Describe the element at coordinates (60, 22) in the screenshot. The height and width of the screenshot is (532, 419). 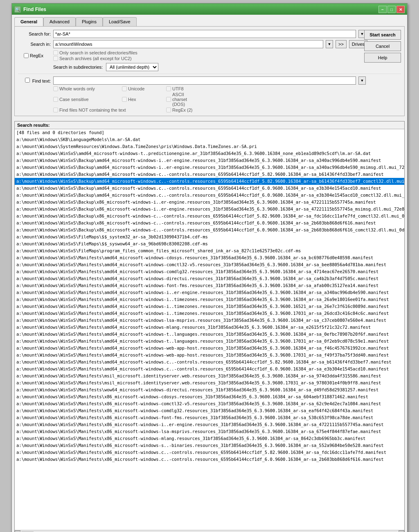
I see `tab-advanced: Advanced` at that location.